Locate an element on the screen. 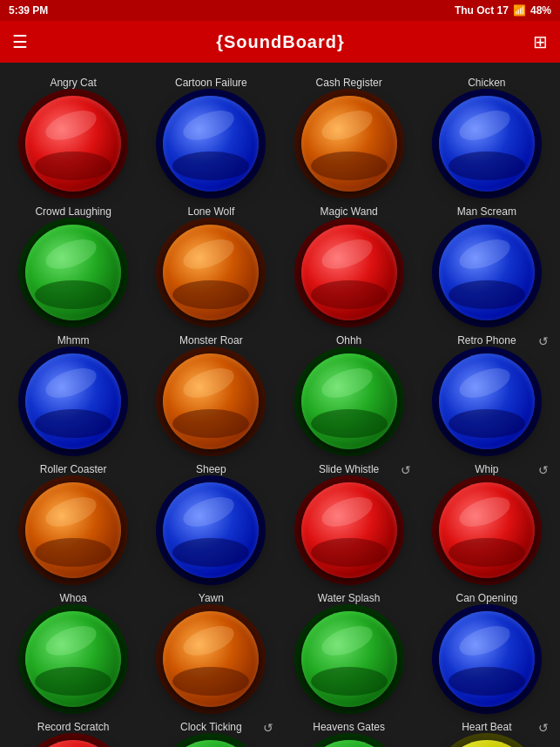  status-bar: 5:39 PM Thu Oct 17 📶 48% is located at coordinates (280, 10).